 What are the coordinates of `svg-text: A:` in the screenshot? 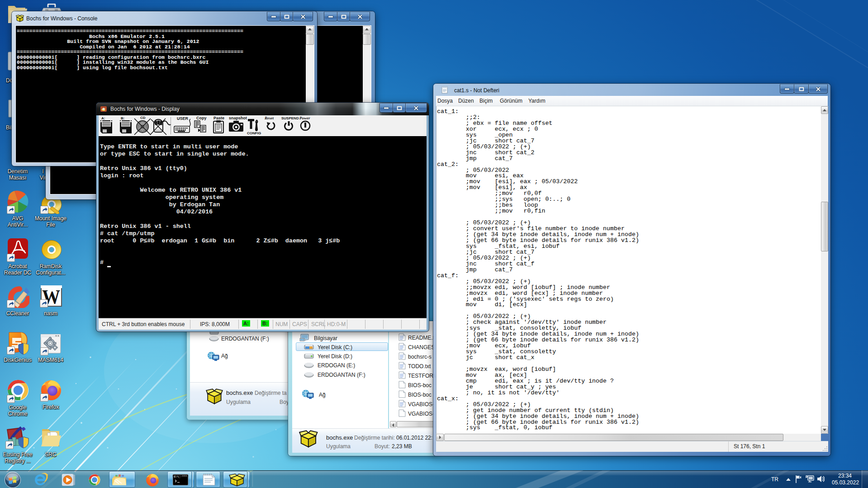 It's located at (103, 118).